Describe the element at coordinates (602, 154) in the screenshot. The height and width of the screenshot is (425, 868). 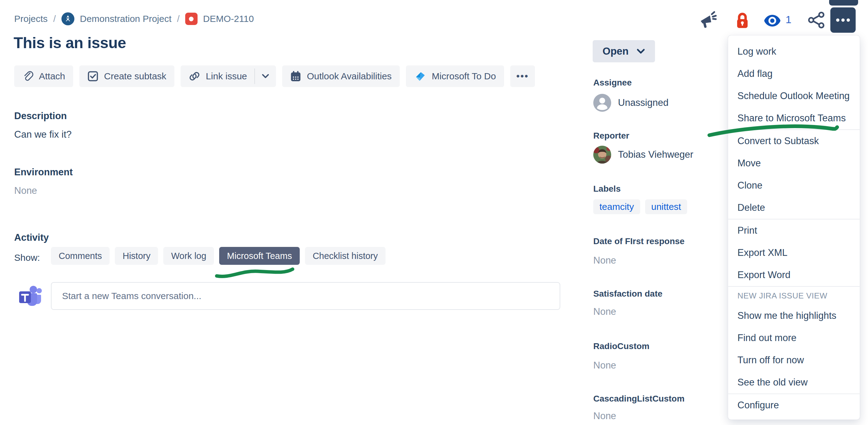
I see `reporter-avatar` at that location.